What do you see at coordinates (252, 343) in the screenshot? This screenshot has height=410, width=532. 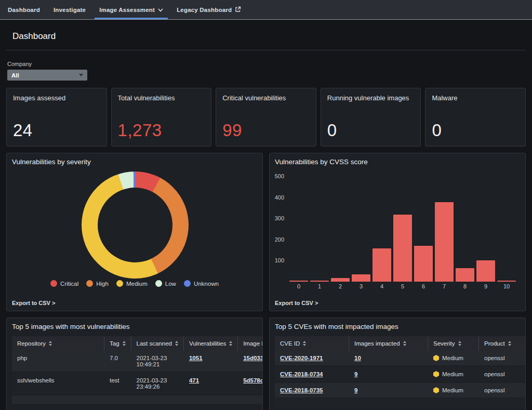 I see `column-header-inner: Image ID` at bounding box center [252, 343].